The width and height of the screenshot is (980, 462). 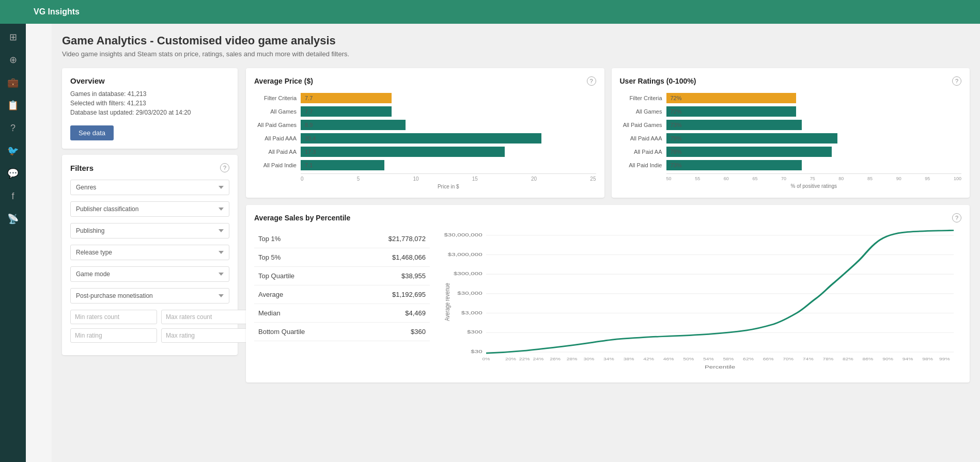 I want to click on sidebar-icon-grid: ⊞, so click(x=13, y=37).